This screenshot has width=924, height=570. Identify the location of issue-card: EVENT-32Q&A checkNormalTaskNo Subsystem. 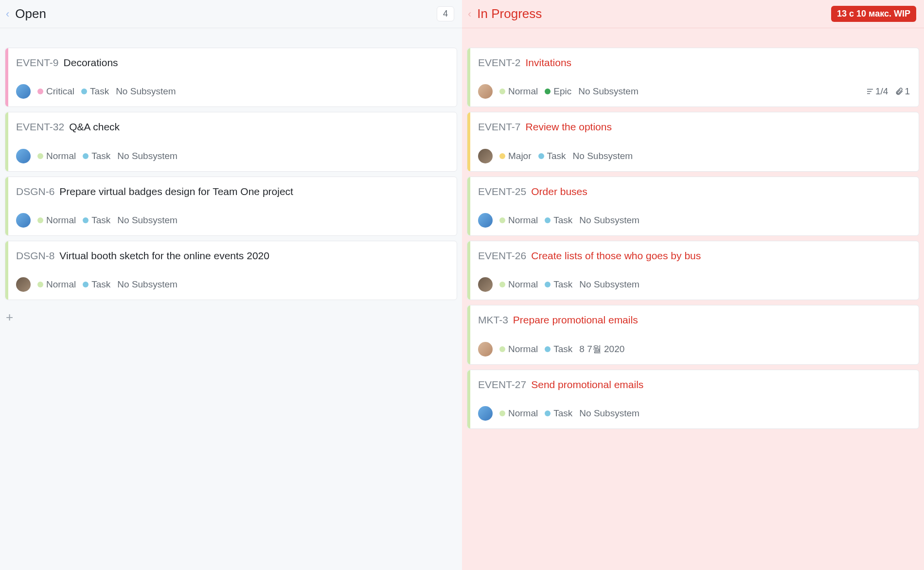
(231, 142).